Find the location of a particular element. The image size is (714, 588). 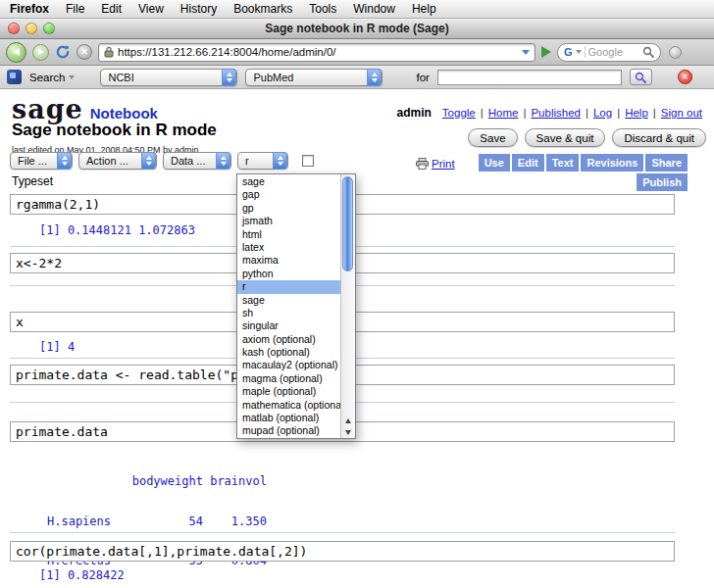

system-option: jsmath is located at coordinates (288, 221).